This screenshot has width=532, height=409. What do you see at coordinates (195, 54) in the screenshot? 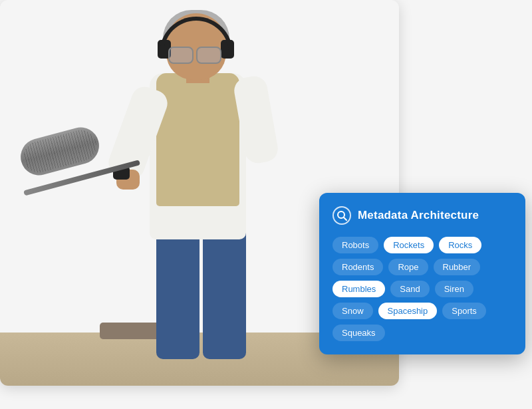
I see `glasses` at bounding box center [195, 54].